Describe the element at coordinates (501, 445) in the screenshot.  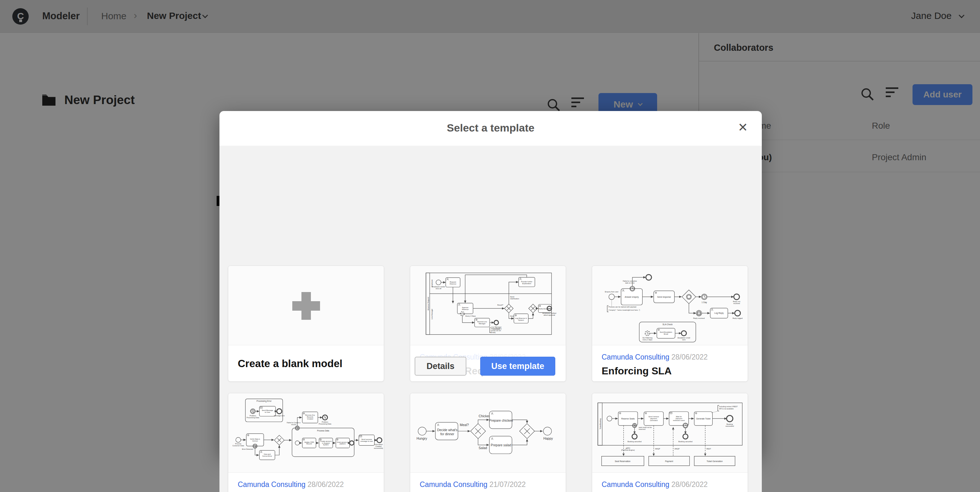
I see `svg-text: Prepare salad` at that location.